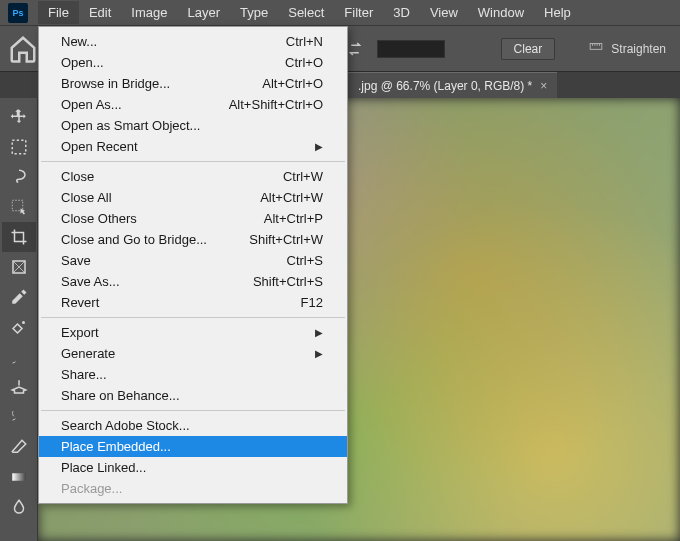 The height and width of the screenshot is (541, 680). What do you see at coordinates (596, 48) in the screenshot?
I see `ruler-icon` at bounding box center [596, 48].